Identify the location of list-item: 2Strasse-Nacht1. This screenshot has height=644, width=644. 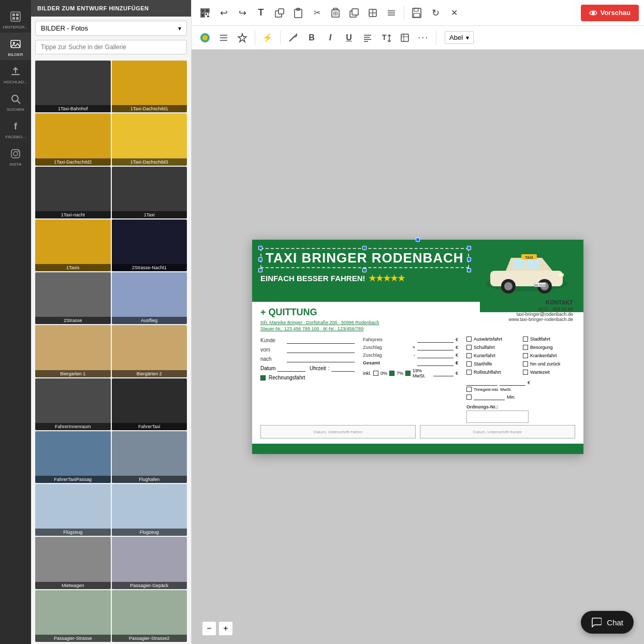
(150, 245).